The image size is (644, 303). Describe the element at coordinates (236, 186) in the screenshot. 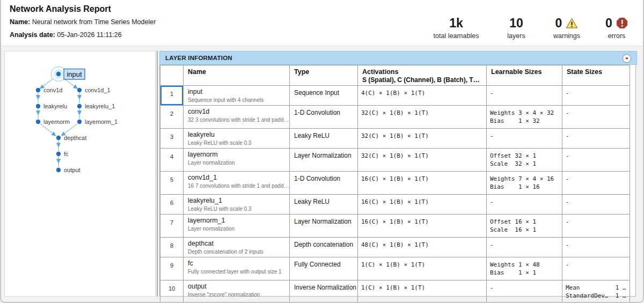

I see `layer-description: 16 7 convolutions with stride 1 and padd…` at that location.